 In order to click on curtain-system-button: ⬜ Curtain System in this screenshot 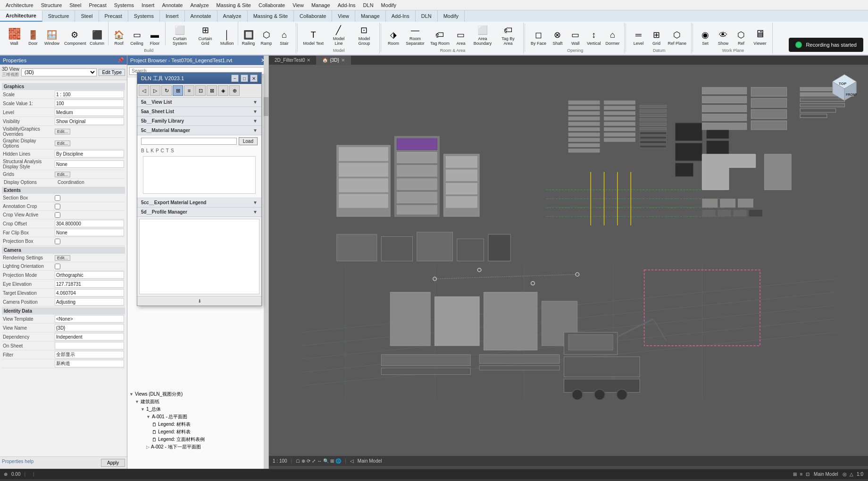, I will do `click(180, 35)`.